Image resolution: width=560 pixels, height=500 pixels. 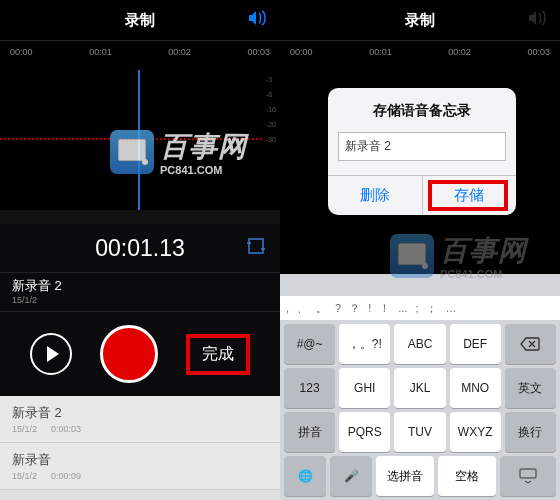 What do you see at coordinates (140, 443) in the screenshot?
I see `recordings-list: 新录音 2 15/1/20:00:03 新录音 15/1/20:00:09` at bounding box center [140, 443].